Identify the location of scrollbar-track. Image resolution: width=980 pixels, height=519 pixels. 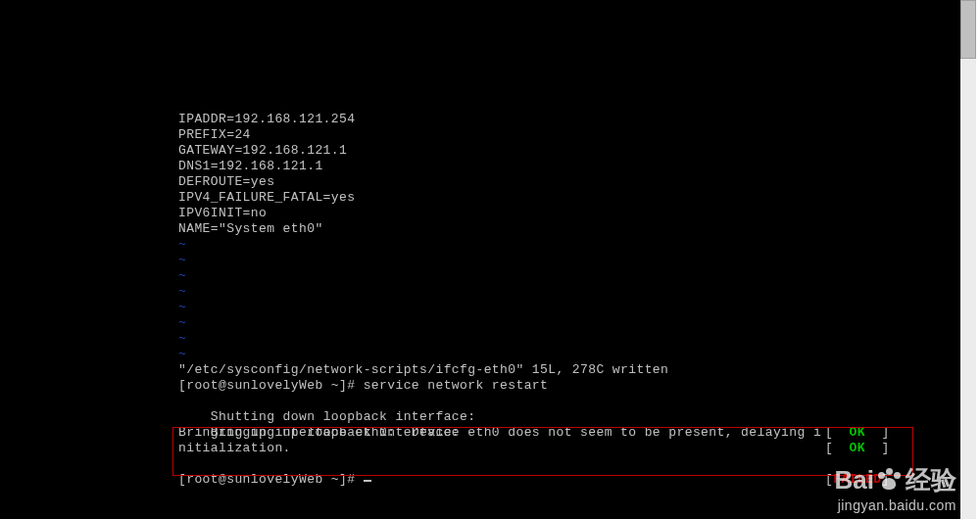
(968, 260).